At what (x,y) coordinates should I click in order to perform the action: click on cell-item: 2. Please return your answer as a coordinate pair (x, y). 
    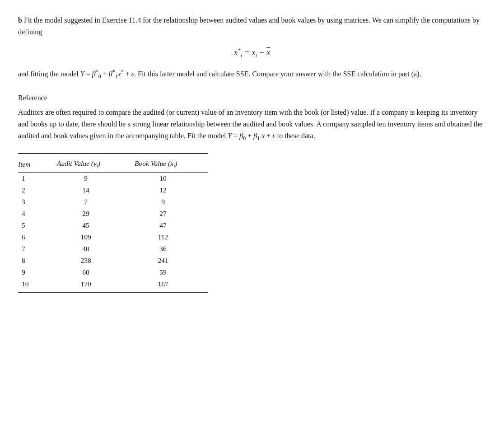
    Looking at the image, I should click on (36, 190).